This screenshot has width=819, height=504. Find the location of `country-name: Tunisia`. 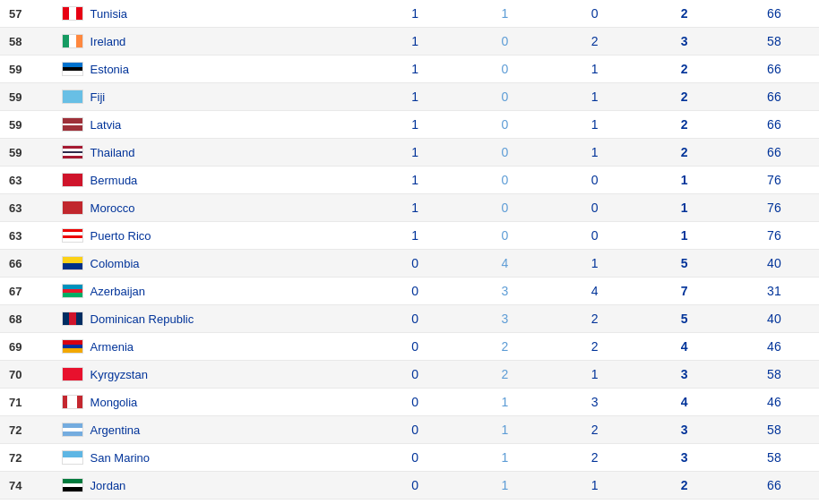

country-name: Tunisia is located at coordinates (109, 14).